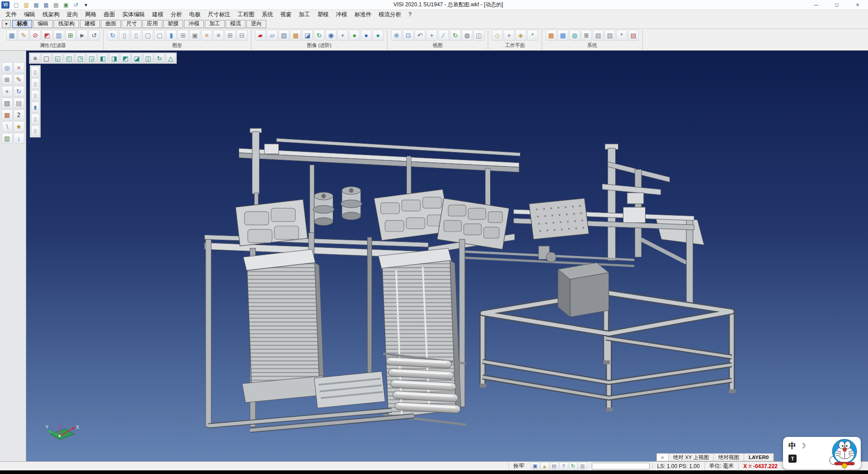  Describe the element at coordinates (82, 35) in the screenshot. I see `arrow-select-icon: ►` at that location.